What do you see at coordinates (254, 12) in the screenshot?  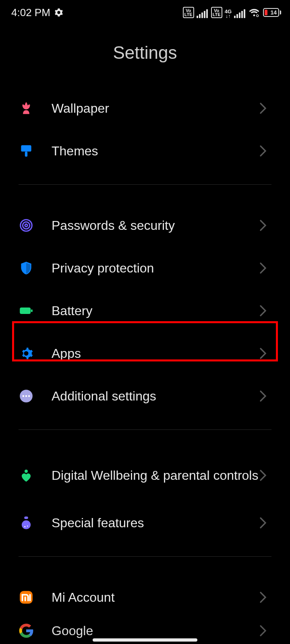 I see `wifi-icon` at bounding box center [254, 12].